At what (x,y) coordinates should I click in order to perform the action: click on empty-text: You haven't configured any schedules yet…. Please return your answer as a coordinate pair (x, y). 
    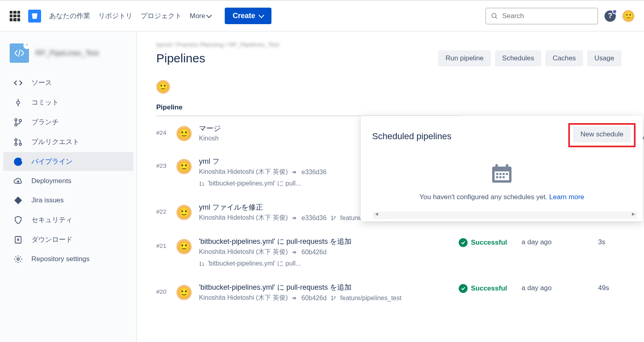
    Looking at the image, I should click on (485, 197).